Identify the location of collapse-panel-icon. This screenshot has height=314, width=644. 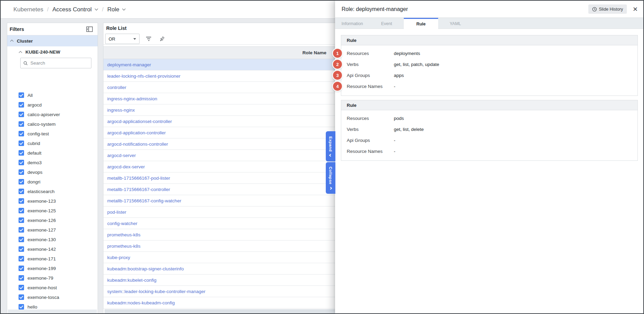
(89, 29).